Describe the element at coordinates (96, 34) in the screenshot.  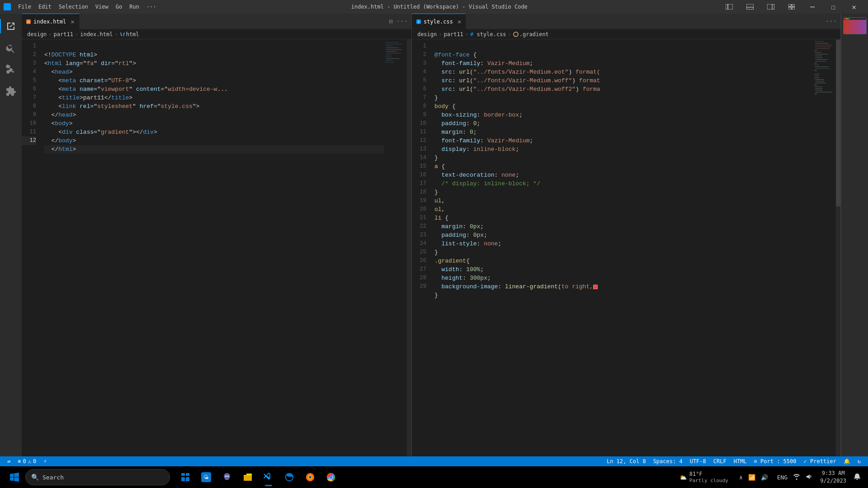
I see `breadcrumb-file-html: index.html` at that location.